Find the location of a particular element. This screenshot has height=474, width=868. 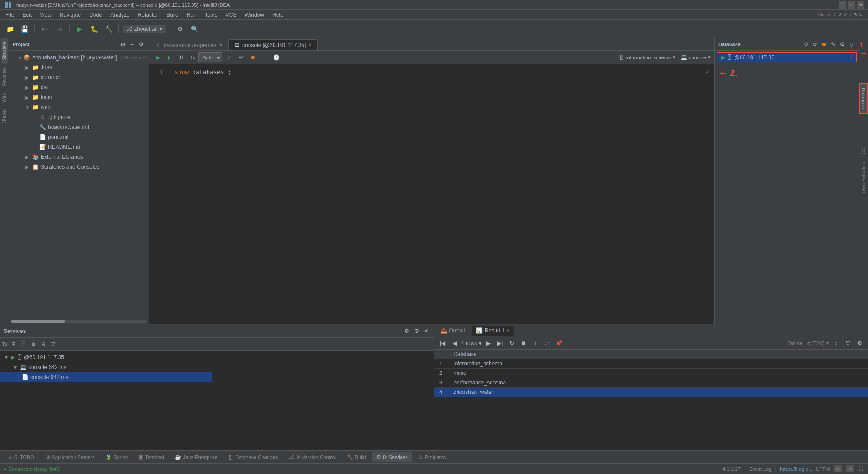

undo-button: ↩ is located at coordinates (45, 29).